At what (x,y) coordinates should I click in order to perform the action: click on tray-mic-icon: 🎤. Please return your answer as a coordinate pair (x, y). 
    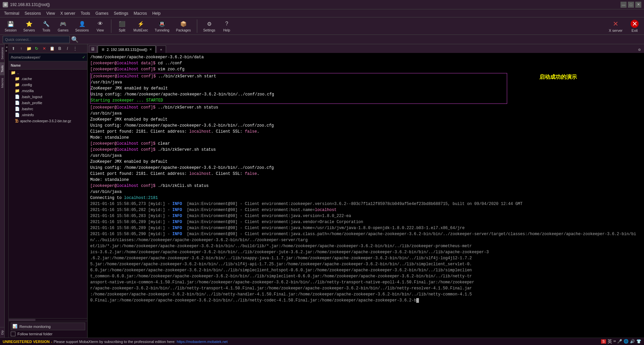
    Looking at the image, I should click on (620, 342).